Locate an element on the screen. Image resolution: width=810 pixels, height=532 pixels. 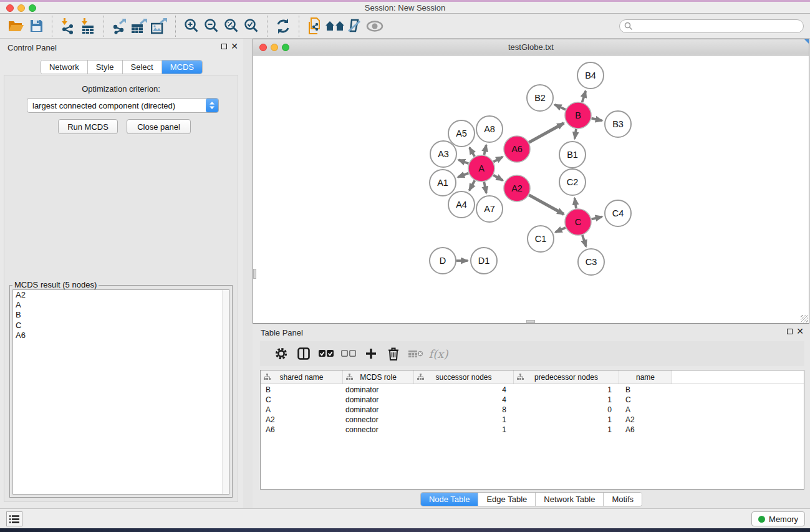
mcds-list-scrollbar is located at coordinates (226, 392).